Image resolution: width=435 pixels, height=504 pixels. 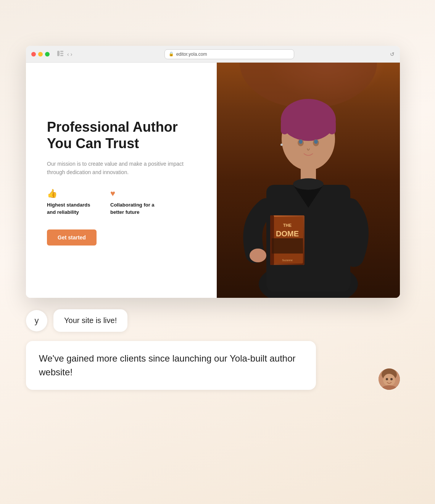 What do you see at coordinates (72, 208) in the screenshot?
I see `feature-label-1: Highest standards and reliability` at bounding box center [72, 208].